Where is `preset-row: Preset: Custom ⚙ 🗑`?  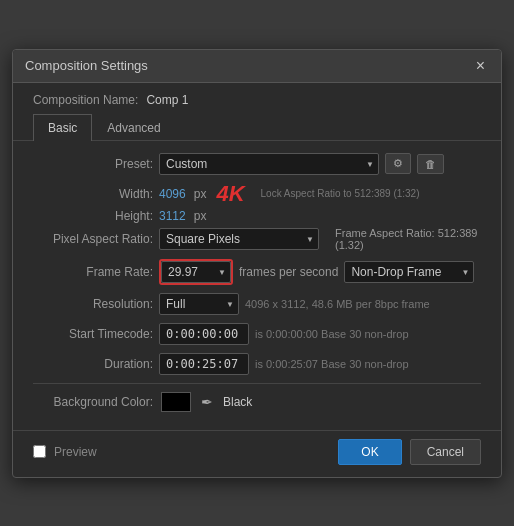 preset-row: Preset: Custom ⚙ 🗑 is located at coordinates (257, 164).